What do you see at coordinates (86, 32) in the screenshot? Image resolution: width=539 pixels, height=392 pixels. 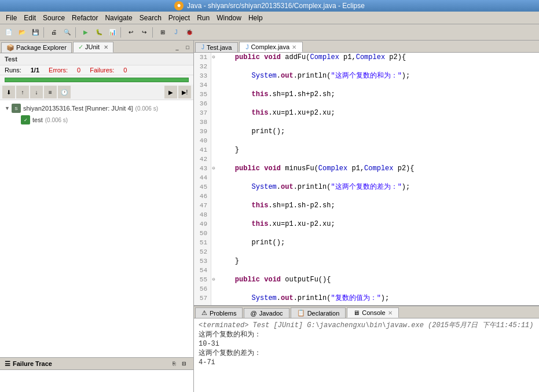 I see `toolbar-btn-run: ▶` at bounding box center [86, 32].